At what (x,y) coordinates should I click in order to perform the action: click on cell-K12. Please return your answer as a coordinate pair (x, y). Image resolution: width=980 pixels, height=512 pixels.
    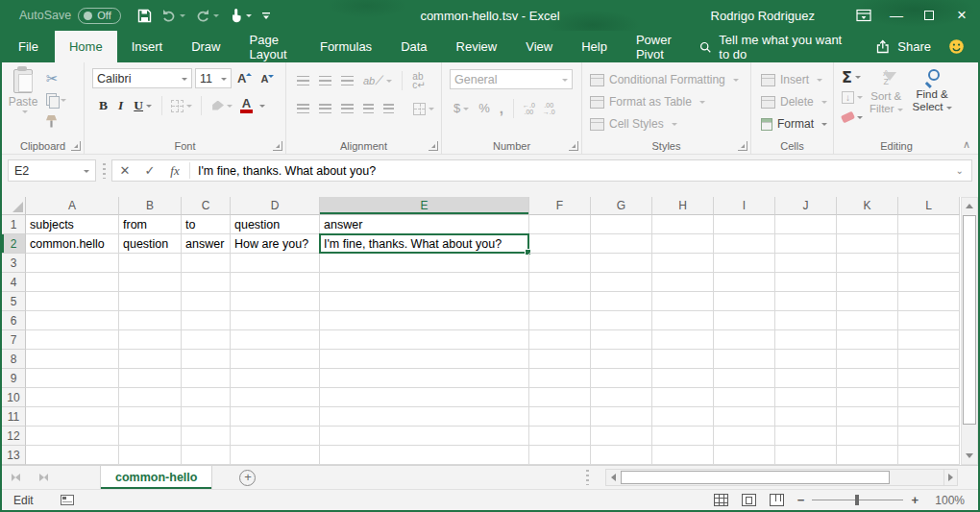
    Looking at the image, I should click on (868, 436).